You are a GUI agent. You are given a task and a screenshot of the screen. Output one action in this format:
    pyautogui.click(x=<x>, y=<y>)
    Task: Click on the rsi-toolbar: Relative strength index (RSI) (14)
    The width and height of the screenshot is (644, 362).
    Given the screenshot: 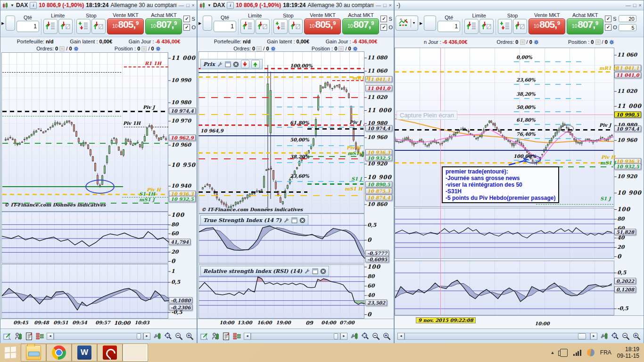 What is the action you would take?
    pyautogui.click(x=265, y=271)
    